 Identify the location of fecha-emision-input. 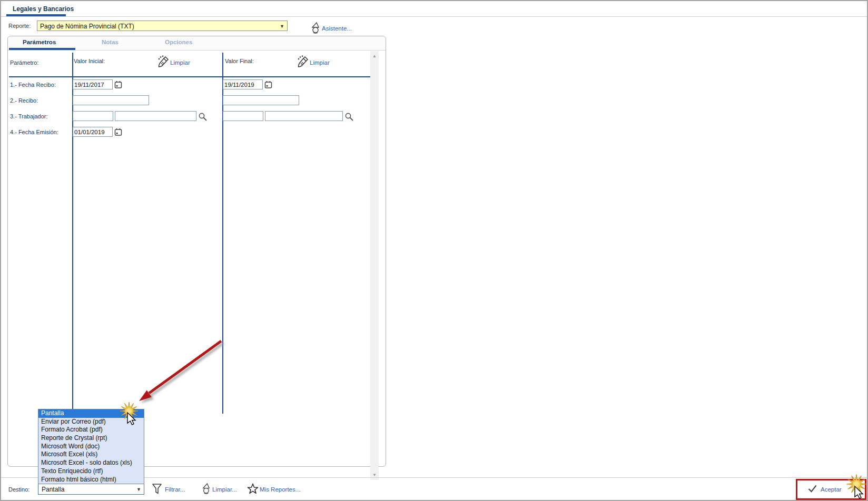
(93, 132).